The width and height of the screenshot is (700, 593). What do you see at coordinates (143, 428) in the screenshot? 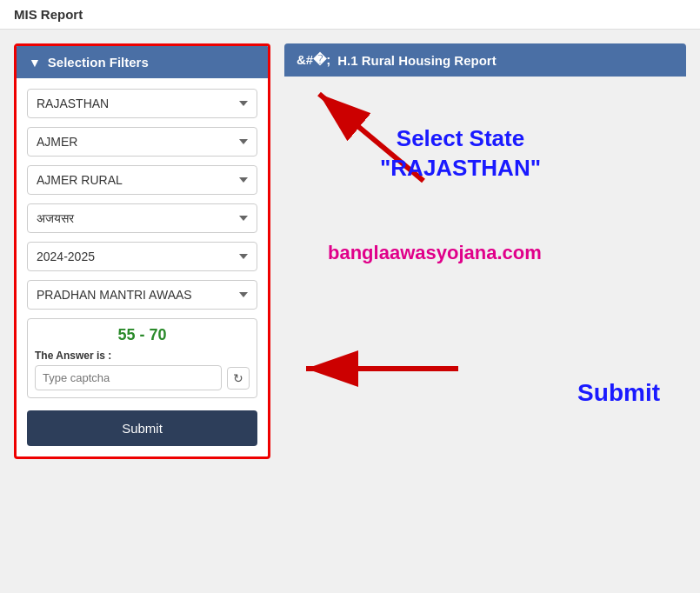
I see `submit-button: Submit` at bounding box center [143, 428].